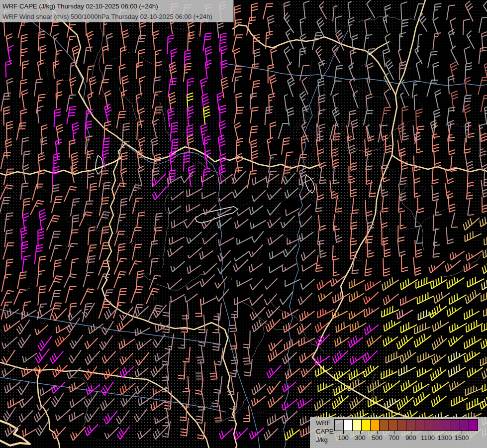 The image size is (487, 448). What do you see at coordinates (324, 431) in the screenshot?
I see `legend-label-variable: CAPE` at bounding box center [324, 431].